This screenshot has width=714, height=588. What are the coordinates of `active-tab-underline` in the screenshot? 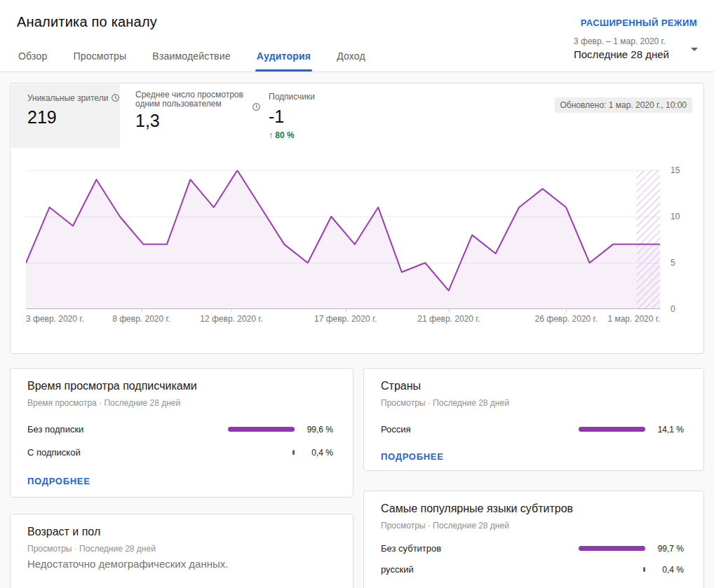 It's located at (283, 70).